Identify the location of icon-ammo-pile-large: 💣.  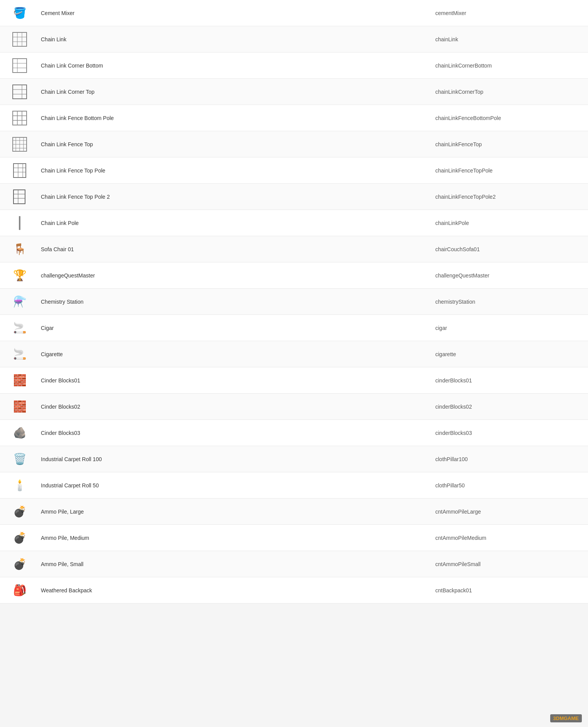
(20, 512).